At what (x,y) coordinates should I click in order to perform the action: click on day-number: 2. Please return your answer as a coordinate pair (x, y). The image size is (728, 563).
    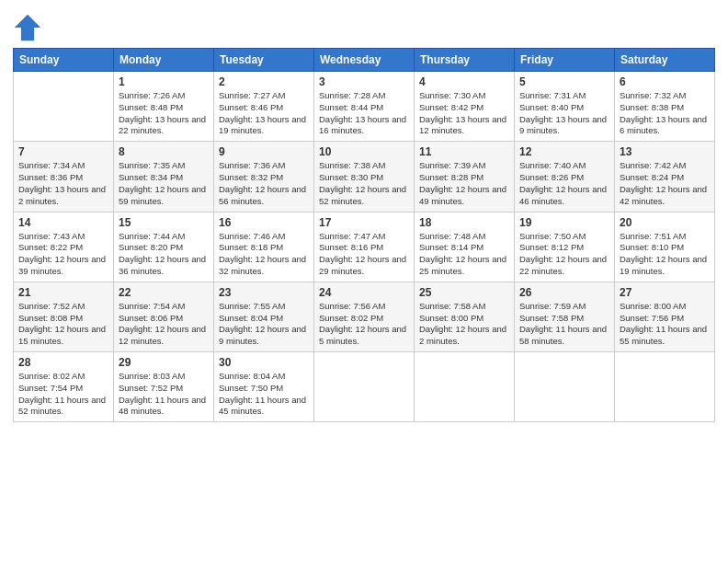
    Looking at the image, I should click on (264, 82).